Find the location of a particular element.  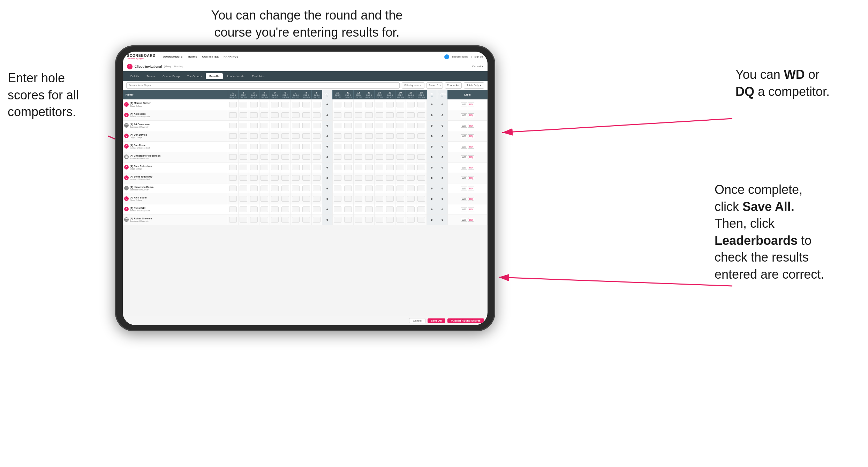

wd-button-3: WD is located at coordinates (464, 136).